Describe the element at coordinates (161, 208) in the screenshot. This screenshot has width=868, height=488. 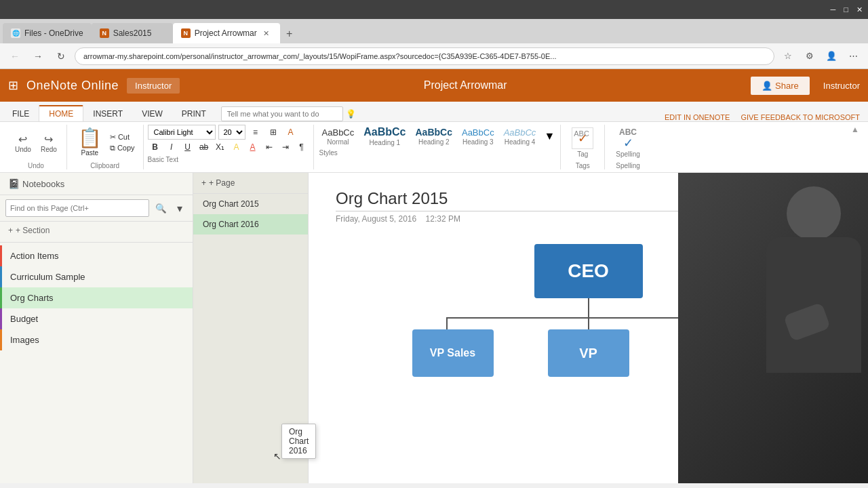
I see `search-btn: 🔍` at that location.